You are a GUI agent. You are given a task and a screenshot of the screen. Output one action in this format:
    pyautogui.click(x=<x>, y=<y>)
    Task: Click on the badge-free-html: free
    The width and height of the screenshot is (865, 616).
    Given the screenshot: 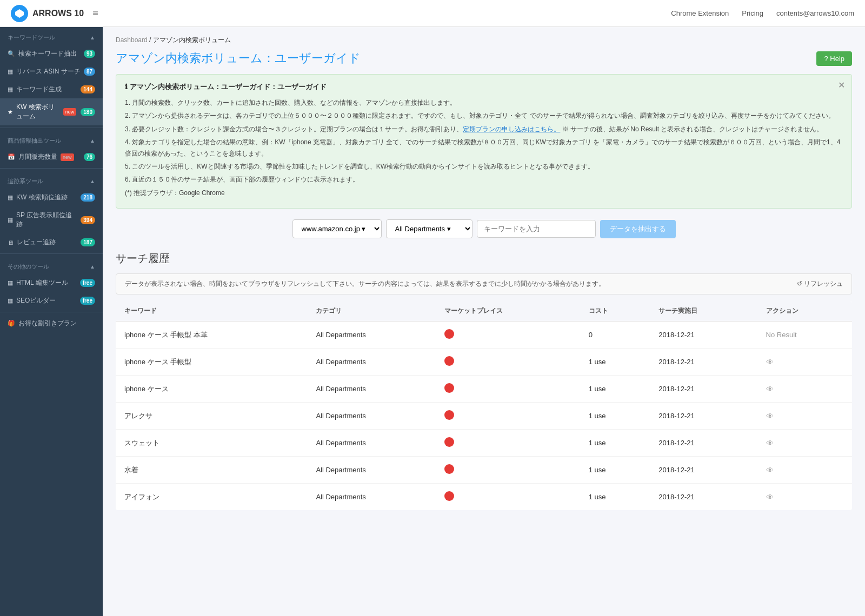 What is the action you would take?
    pyautogui.click(x=88, y=283)
    